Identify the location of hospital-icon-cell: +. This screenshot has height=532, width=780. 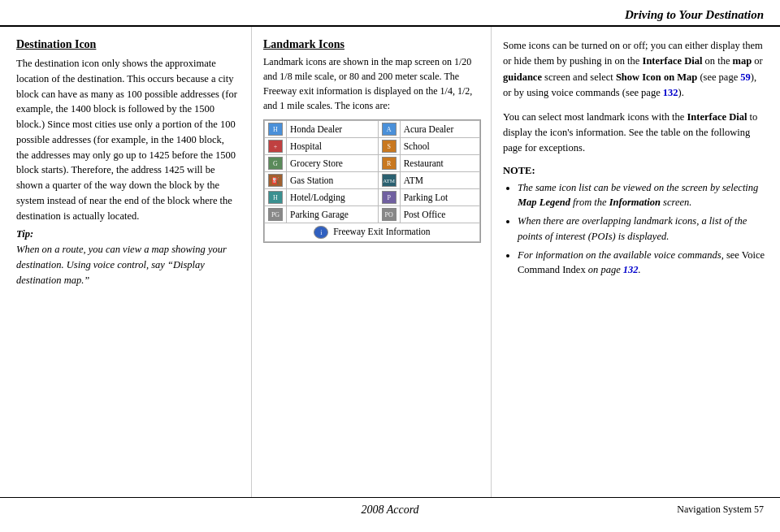
(276, 146).